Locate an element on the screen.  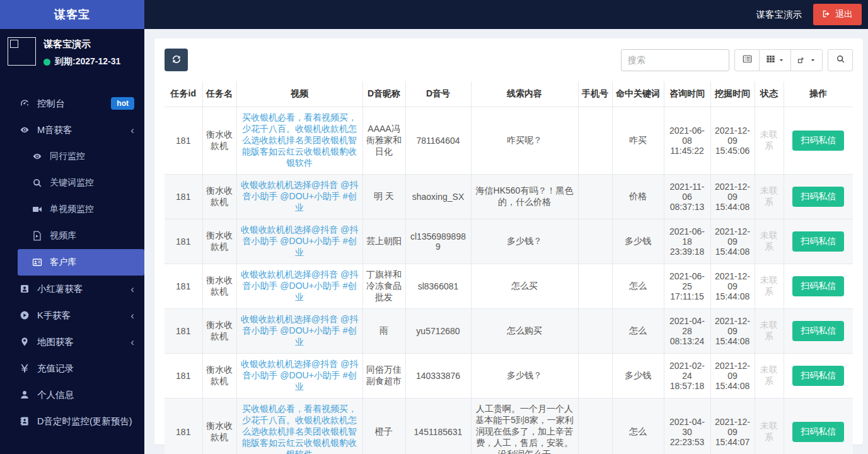
toolbar-button-group is located at coordinates (778, 61).